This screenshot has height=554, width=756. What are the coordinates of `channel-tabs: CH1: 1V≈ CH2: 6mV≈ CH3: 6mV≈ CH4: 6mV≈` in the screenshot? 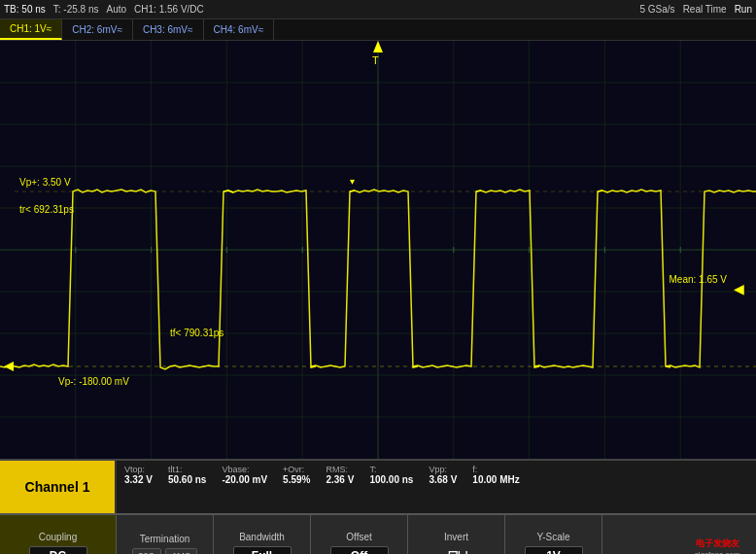 It's located at (378, 30).